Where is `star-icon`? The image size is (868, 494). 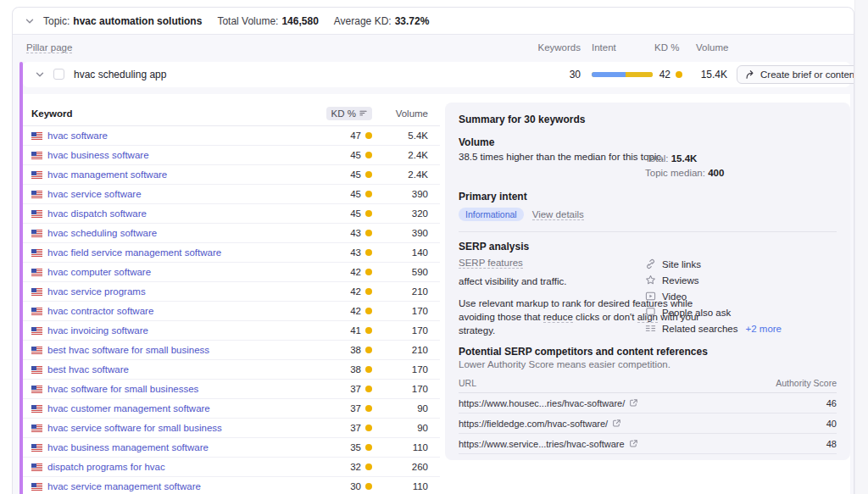 star-icon is located at coordinates (651, 280).